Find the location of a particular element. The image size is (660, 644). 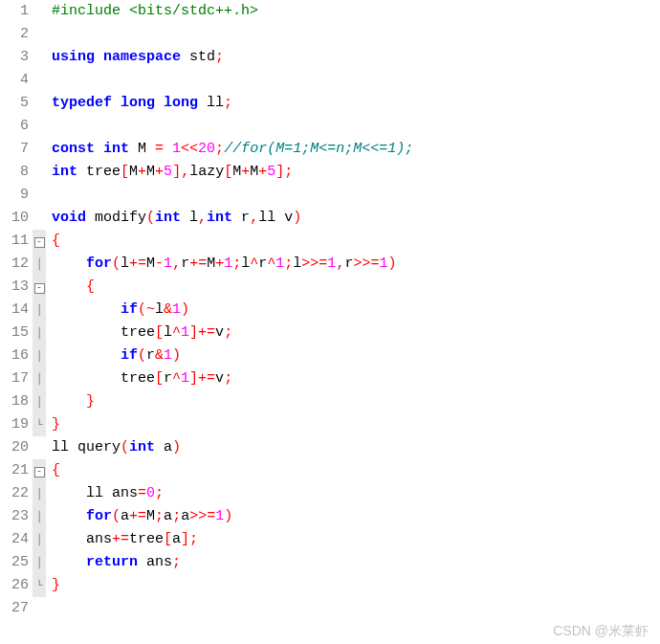

code-line: 1#include <bits/stdc++.h> is located at coordinates (330, 11).